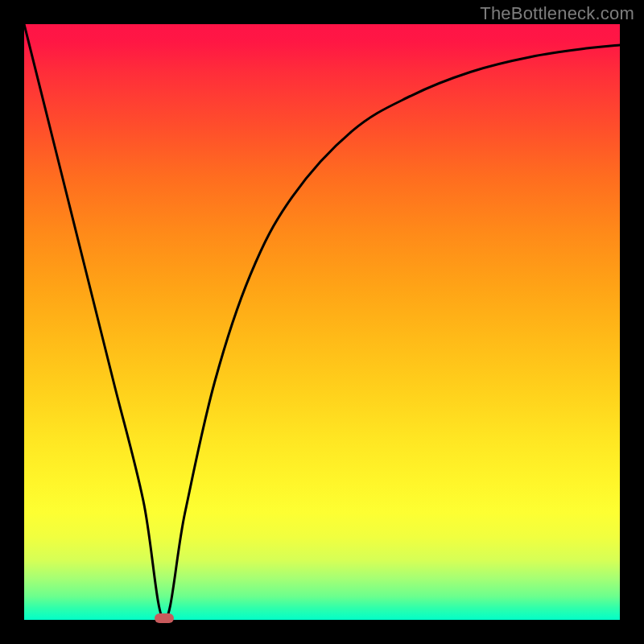 This screenshot has height=644, width=644. Describe the element at coordinates (164, 618) in the screenshot. I see `optimal-point-marker` at that location.